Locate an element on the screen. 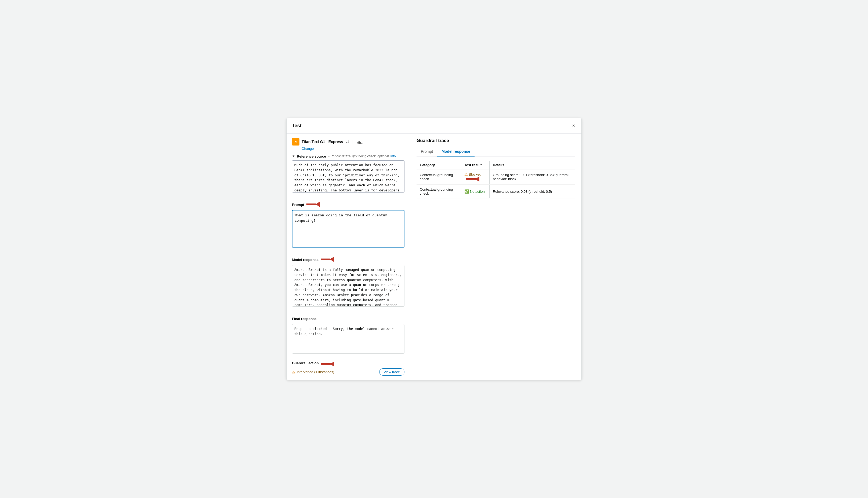 Image resolution: width=868 pixels, height=498 pixels. reference-source-label: Reference source is located at coordinates (311, 156).